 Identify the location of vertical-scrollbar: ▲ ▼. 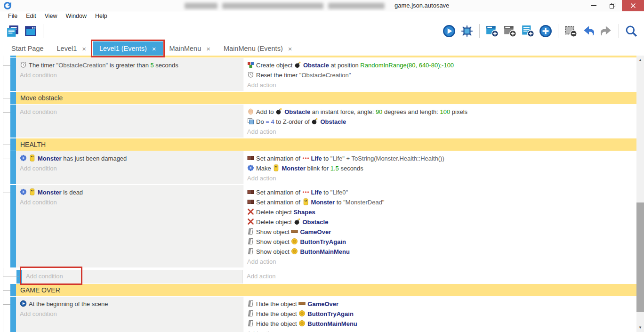
(640, 194).